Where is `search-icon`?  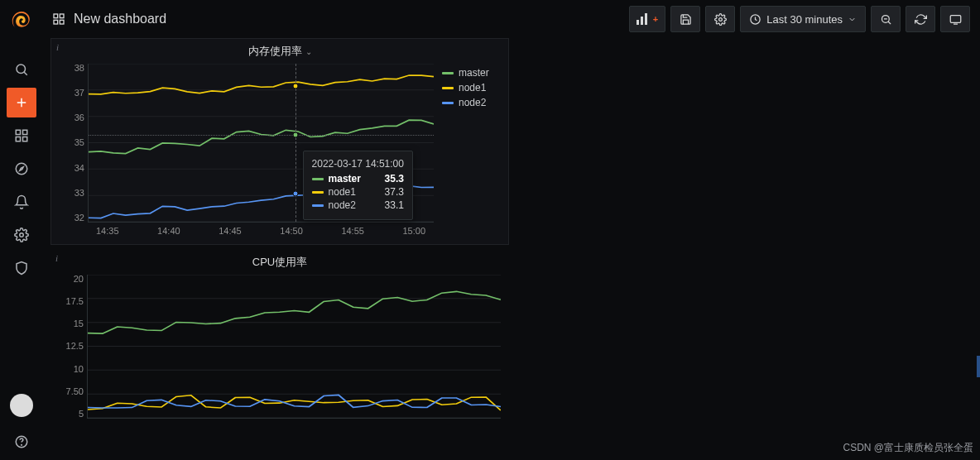 search-icon is located at coordinates (22, 69).